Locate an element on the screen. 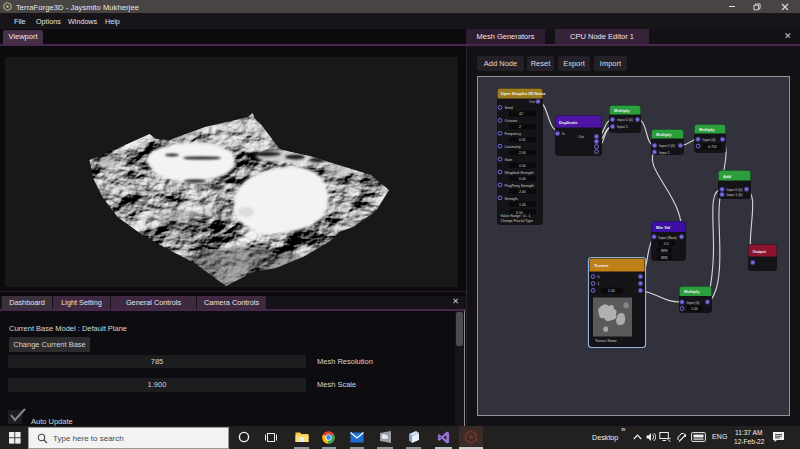 This screenshot has height=449, width=800. svg-text: Input 1 (0) is located at coordinates (735, 195).